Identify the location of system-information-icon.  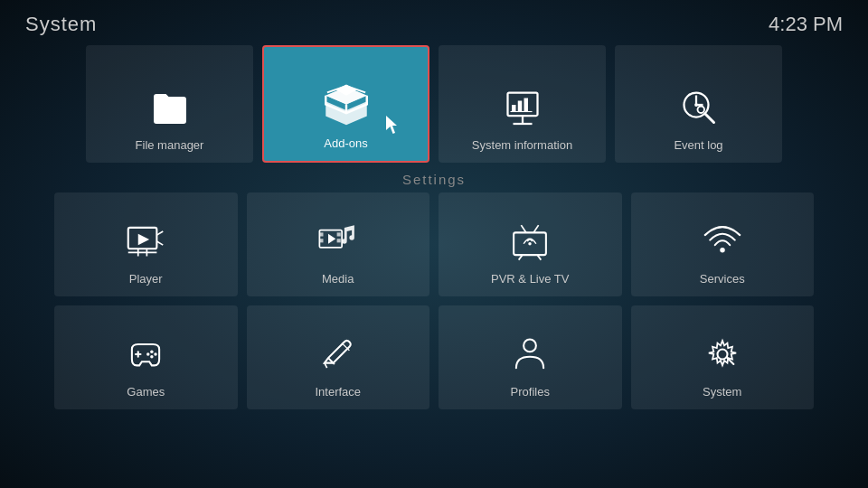
(523, 108).